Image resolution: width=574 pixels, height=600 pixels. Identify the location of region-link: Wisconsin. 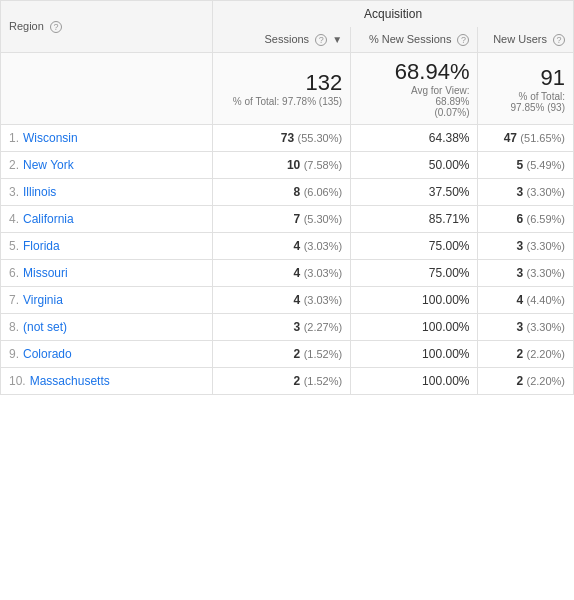
(50, 138).